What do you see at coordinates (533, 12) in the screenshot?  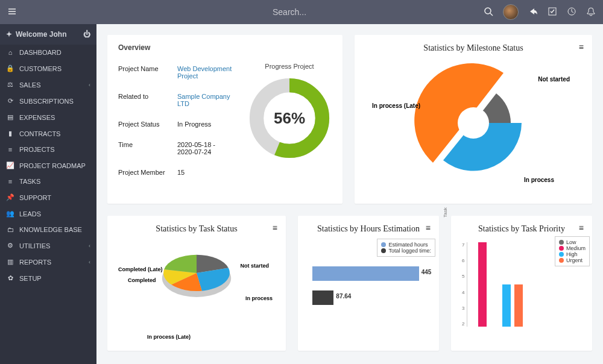 I see `share-icon` at bounding box center [533, 12].